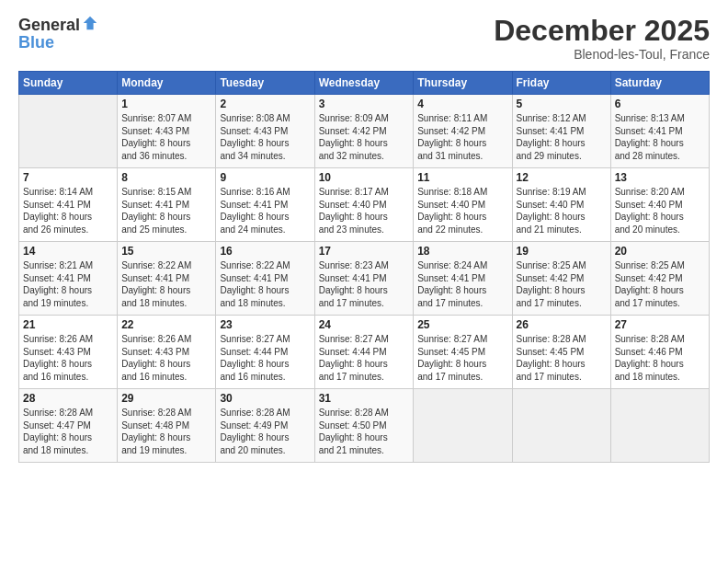  I want to click on day-info: Sunrise: 8:28 AMSunset: 4:46 PMDaylight:…, so click(660, 358).